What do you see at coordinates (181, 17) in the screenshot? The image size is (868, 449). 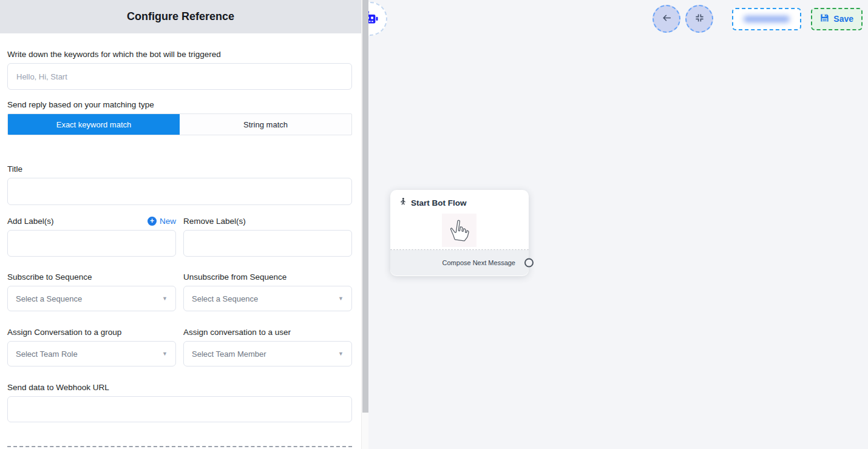 I see `panel-title: Configure Reference` at bounding box center [181, 17].